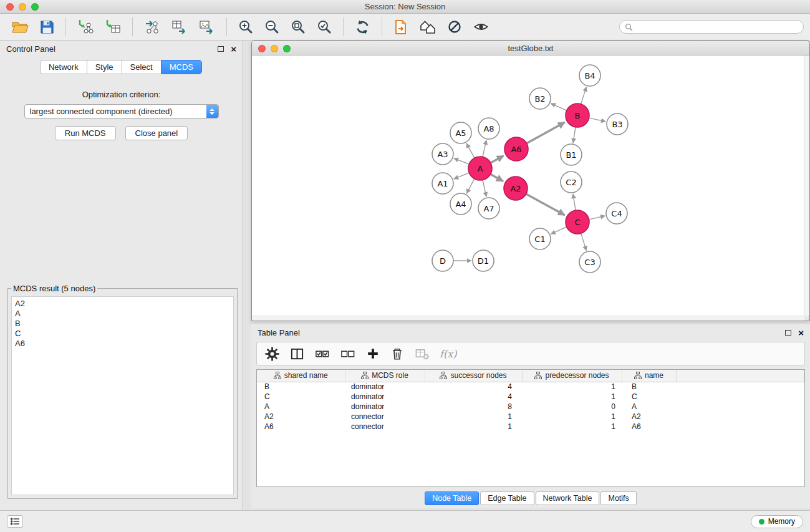  I want to click on edge-C-C3, so click(584, 242).